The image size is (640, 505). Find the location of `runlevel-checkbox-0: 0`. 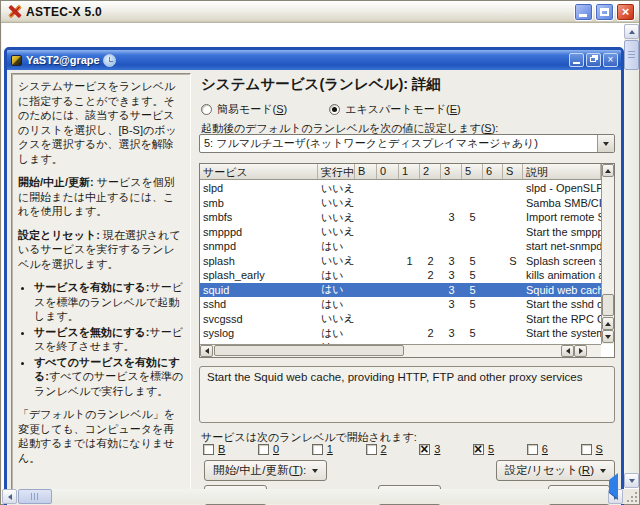

runlevel-checkbox-0: 0 is located at coordinates (268, 449).